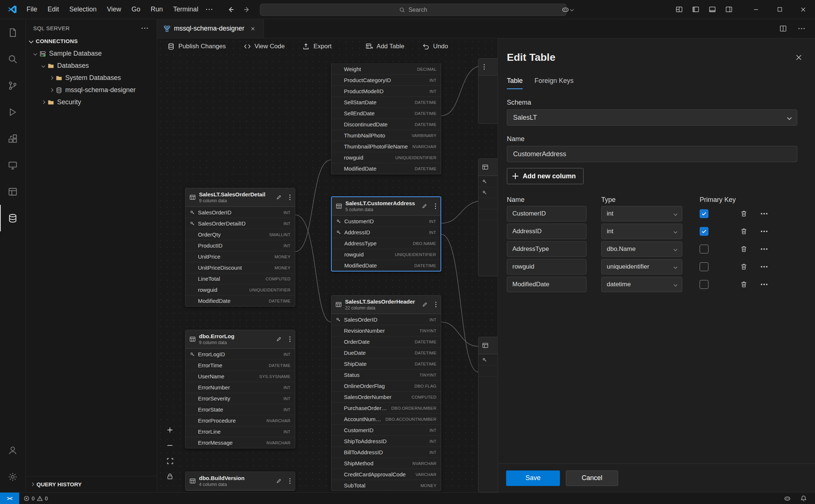 This screenshot has height=504, width=815. I want to click on diagram-table-partial, so click(488, 91).